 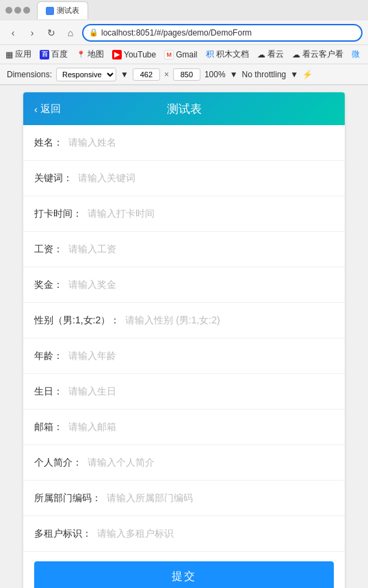 I want to click on bookmark-baidu: 百 百度, so click(x=53, y=55).